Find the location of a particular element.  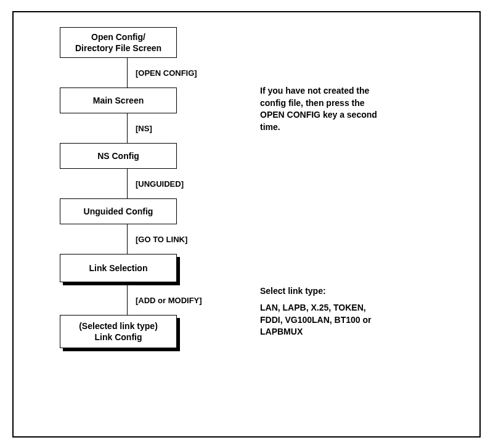

box-label: Unguided Config is located at coordinates (118, 211).